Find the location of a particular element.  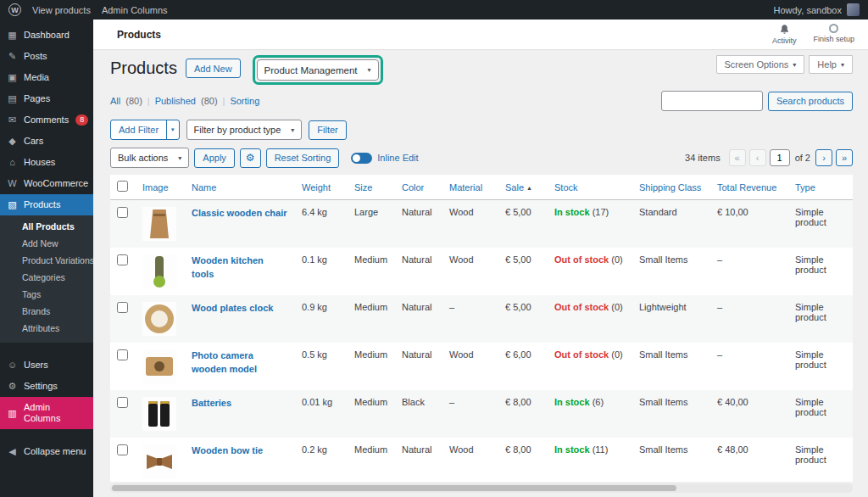

column-sort-link: Weight is located at coordinates (316, 187).